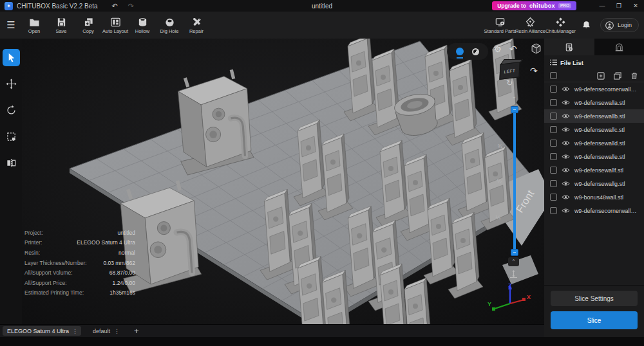 The image size is (644, 346). I want to click on move-tool-button, so click(12, 84).